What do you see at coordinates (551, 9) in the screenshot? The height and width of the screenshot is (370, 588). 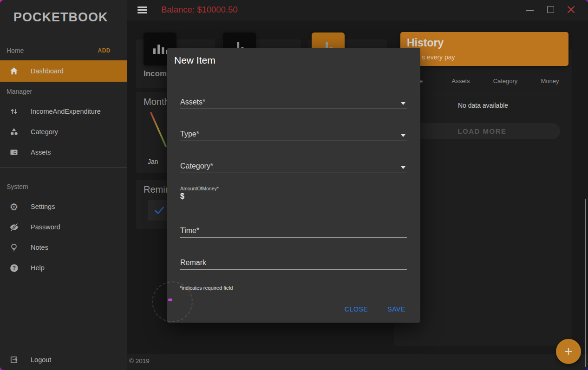 I see `maximize-button` at bounding box center [551, 9].